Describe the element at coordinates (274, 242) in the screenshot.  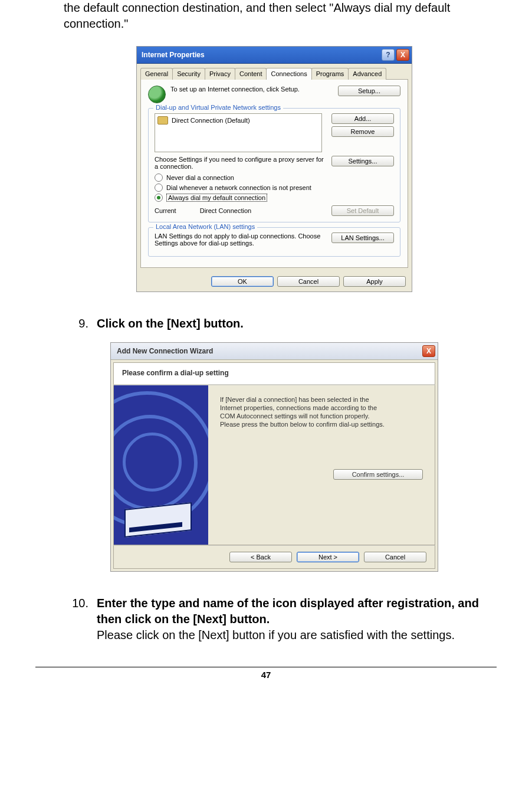
I see `lan-fieldset: Local Area Network (LAN) settings LAN Se…` at that location.